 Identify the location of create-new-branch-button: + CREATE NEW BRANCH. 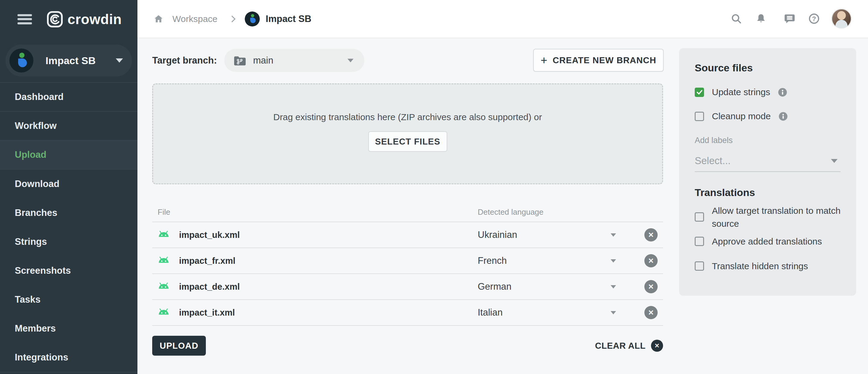
(598, 60).